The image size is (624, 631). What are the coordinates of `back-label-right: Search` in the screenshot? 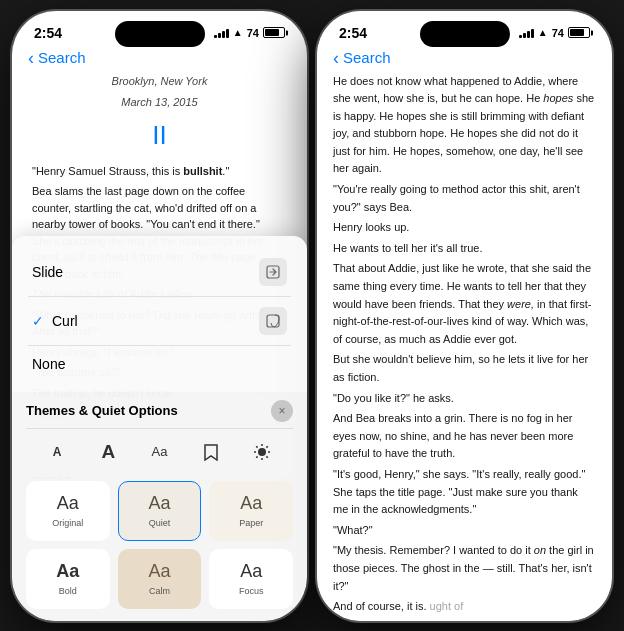 It's located at (367, 58).